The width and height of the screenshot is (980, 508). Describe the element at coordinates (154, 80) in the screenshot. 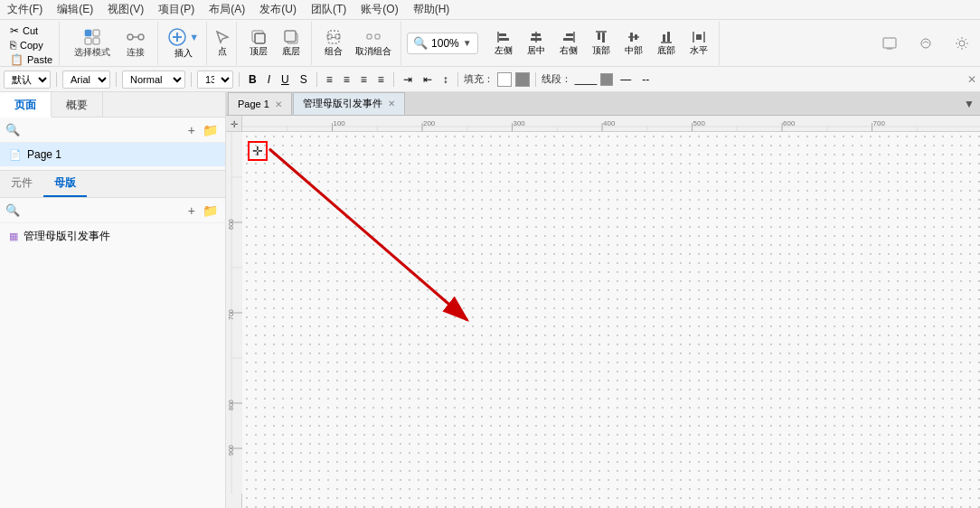

I see `font-style-select: Normal` at that location.